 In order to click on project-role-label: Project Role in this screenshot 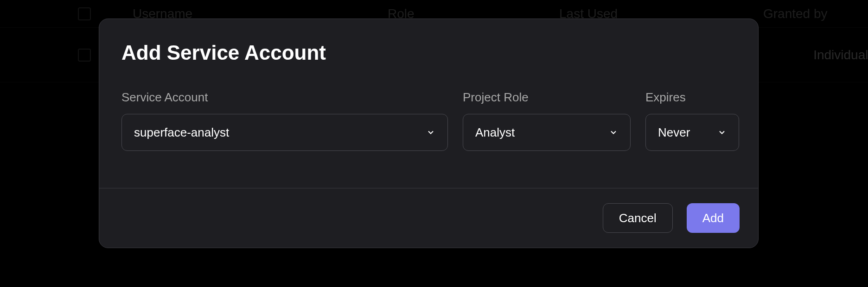, I will do `click(547, 97)`.